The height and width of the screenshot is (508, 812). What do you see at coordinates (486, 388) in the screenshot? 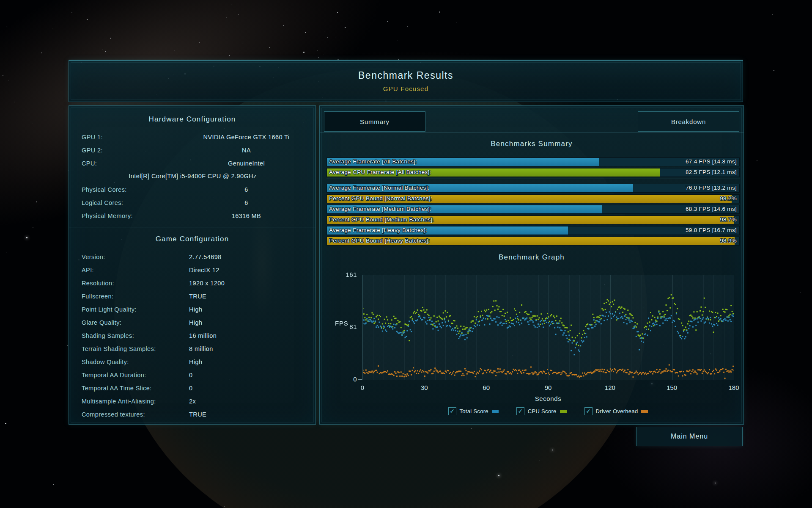
I see `x-tick-label: 60` at bounding box center [486, 388].